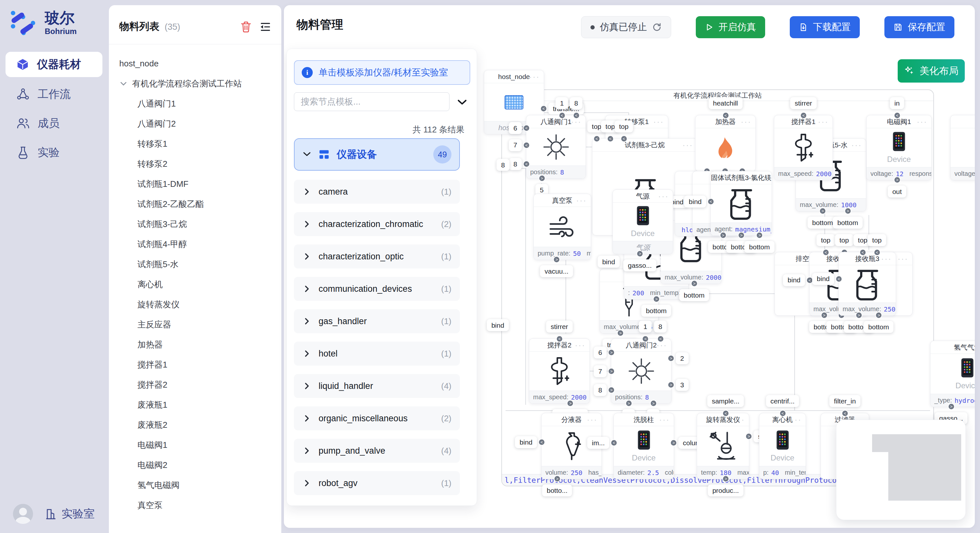 Image resolution: width=980 pixels, height=533 pixels. Describe the element at coordinates (200, 385) in the screenshot. I see `material-item: 搅拌器2` at that location.